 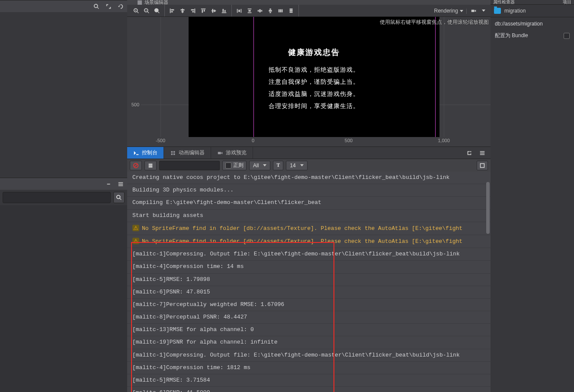 What do you see at coordinates (309, 280) in the screenshot?
I see `log-line: [malitc-5]RMSE: 1.79898` at bounding box center [309, 280].